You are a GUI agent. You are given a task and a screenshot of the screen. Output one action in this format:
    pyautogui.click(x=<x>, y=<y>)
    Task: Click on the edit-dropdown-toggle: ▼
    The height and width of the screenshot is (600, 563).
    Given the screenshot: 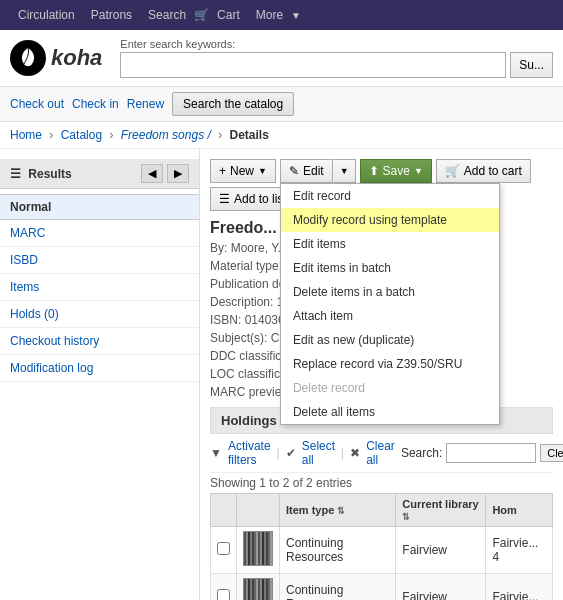 What is the action you would take?
    pyautogui.click(x=344, y=171)
    